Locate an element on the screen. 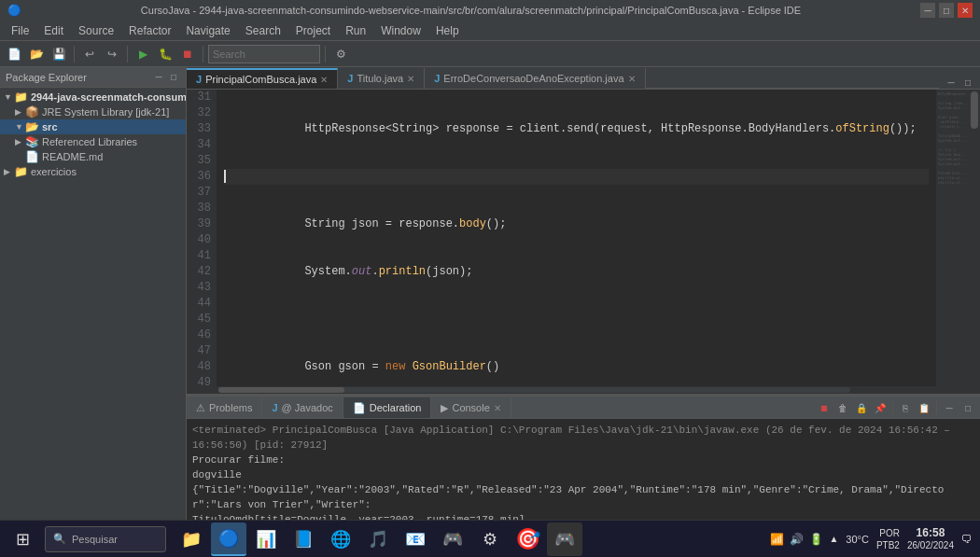 The image size is (980, 557). declaration-icon: 📄 is located at coordinates (359, 409).